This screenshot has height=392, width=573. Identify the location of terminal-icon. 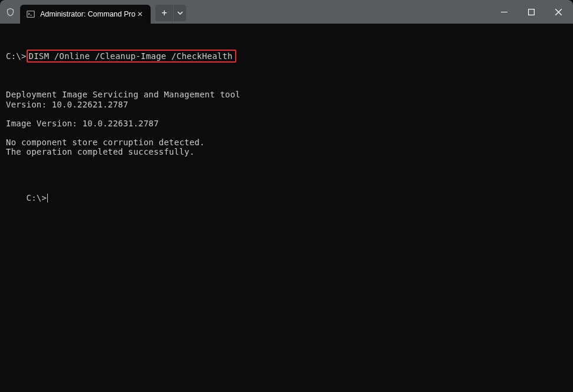
(31, 14).